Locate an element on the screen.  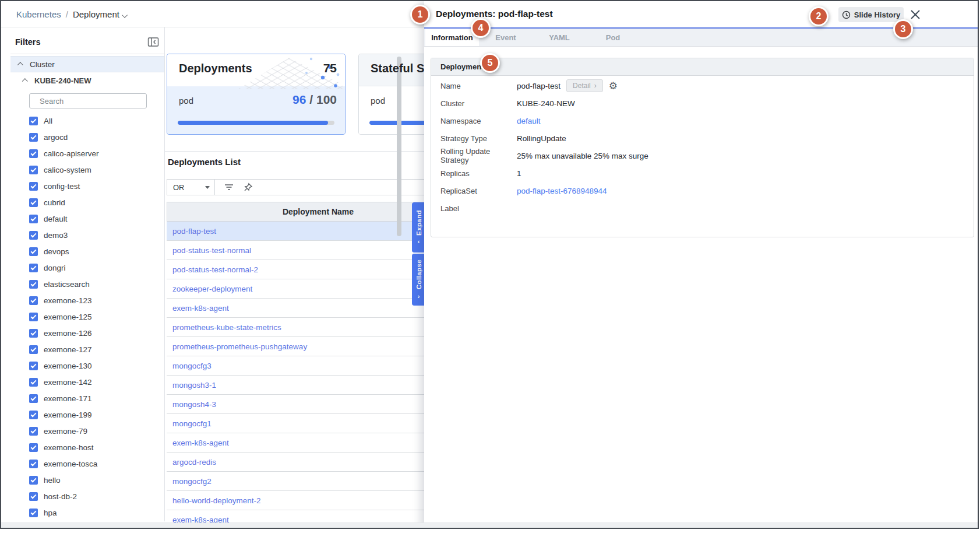
table-row: hello-world-deployment-2 is located at coordinates (296, 500).